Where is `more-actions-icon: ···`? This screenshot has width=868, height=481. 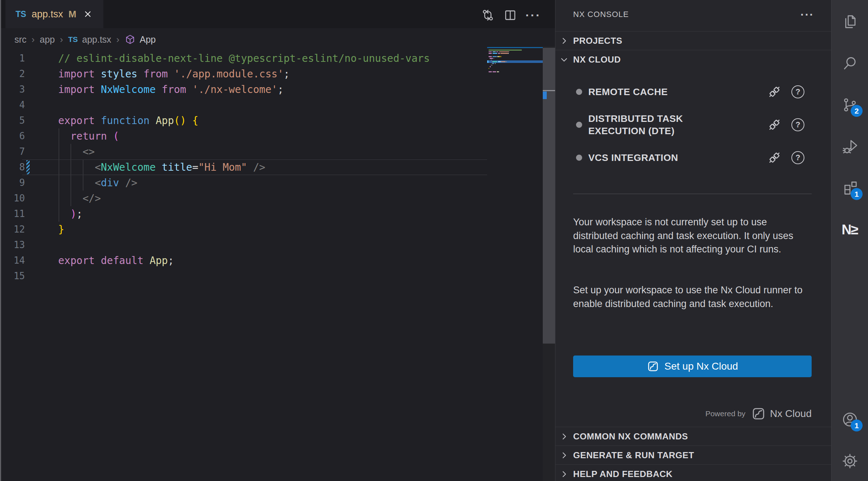
more-actions-icon: ··· is located at coordinates (533, 15).